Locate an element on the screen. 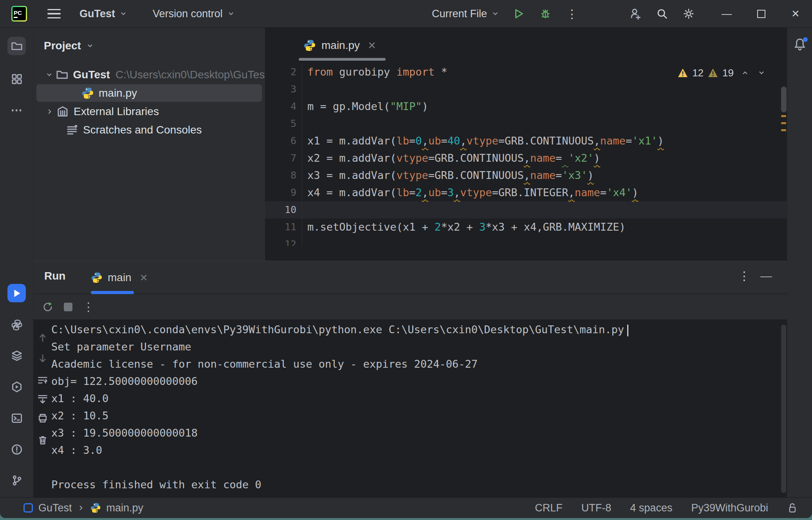  soft-wrap-icon is located at coordinates (43, 380).